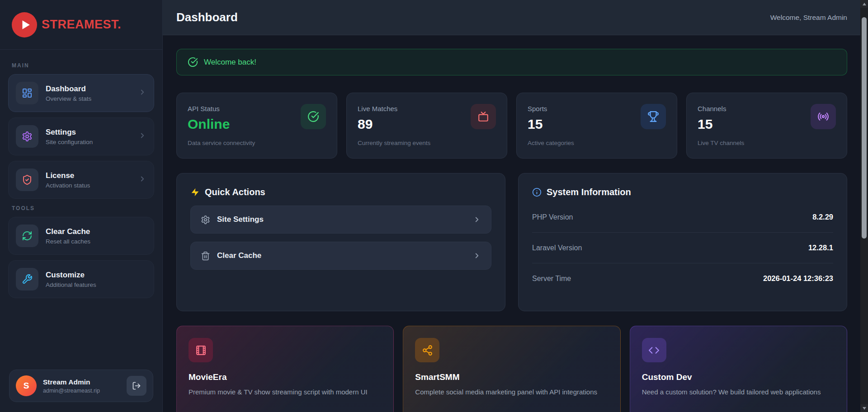 This screenshot has height=412, width=868. I want to click on system-info-label: Server Time, so click(552, 279).